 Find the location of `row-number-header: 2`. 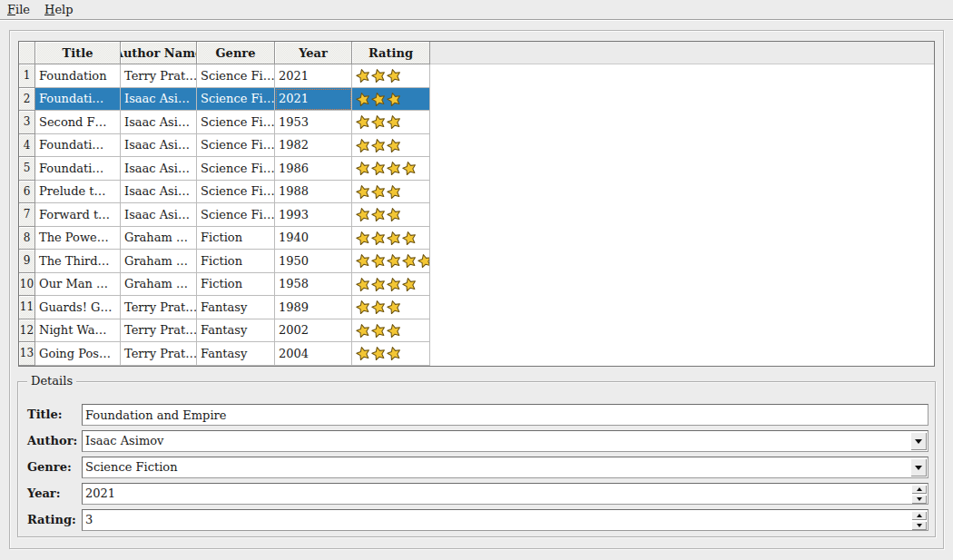

row-number-header: 2 is located at coordinates (27, 100).